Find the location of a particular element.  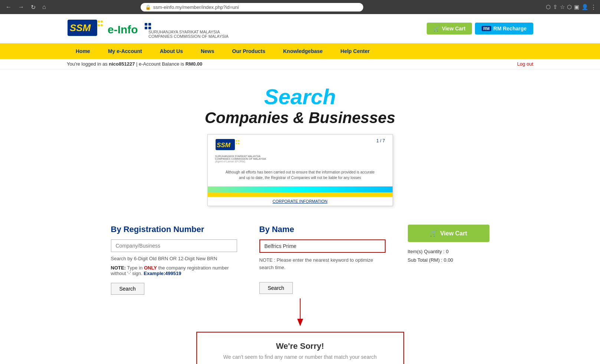

cast-icon: ⬡ is located at coordinates (548, 7).